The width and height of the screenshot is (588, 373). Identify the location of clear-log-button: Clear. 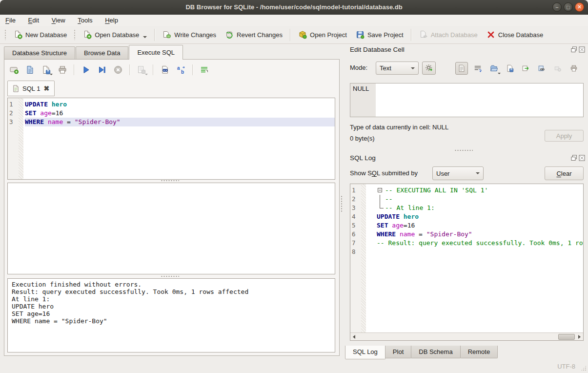
(564, 173).